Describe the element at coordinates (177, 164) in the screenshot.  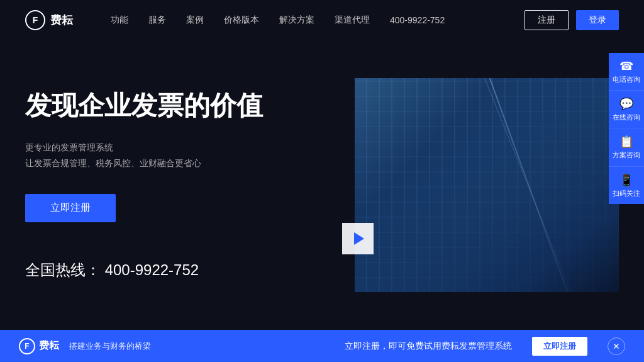
I see `hero-subtitle-line2: 让发票合规管理、税务风控、业财融合更省心` at that location.